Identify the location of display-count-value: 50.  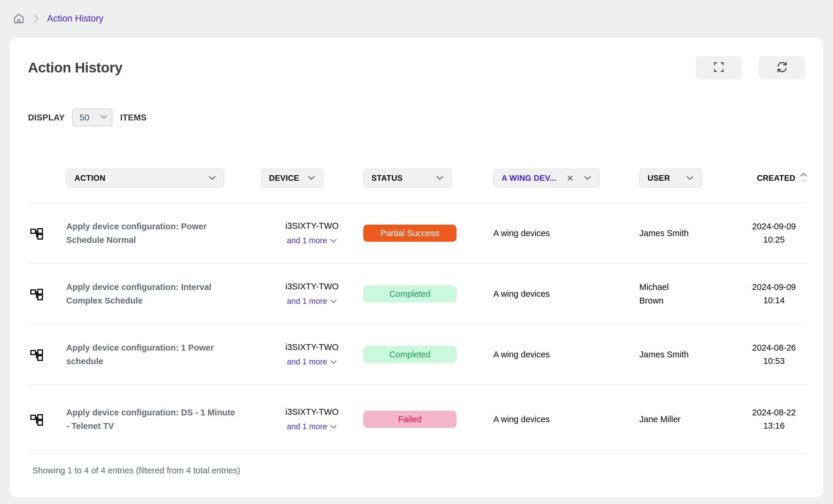
(85, 118).